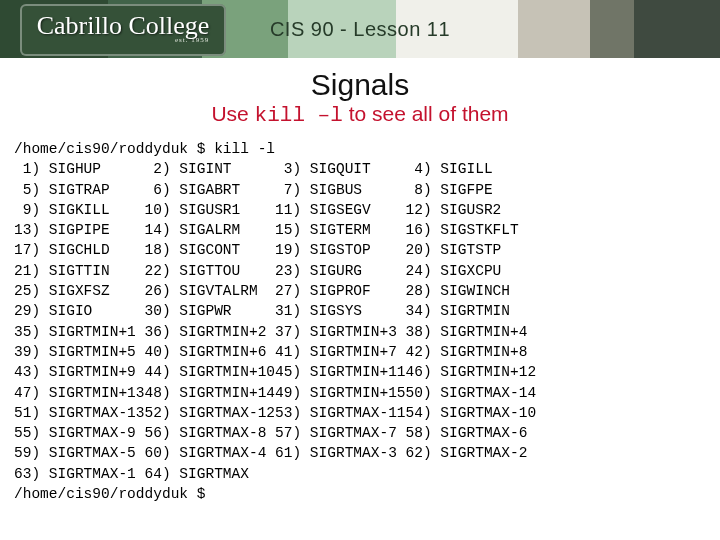 The height and width of the screenshot is (540, 720). Describe the element at coordinates (123, 30) in the screenshot. I see `logo: Cabrillo College est. 1959` at that location.